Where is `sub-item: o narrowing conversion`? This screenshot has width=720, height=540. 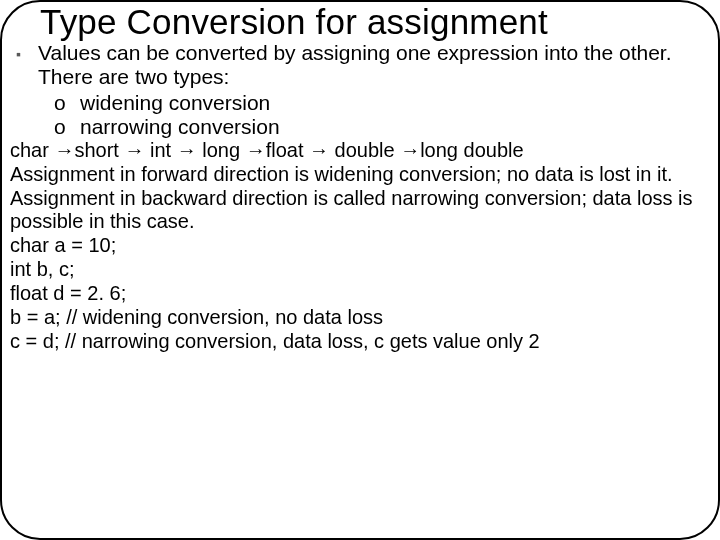
sub-item: o narrowing conversion is located at coordinates (382, 127).